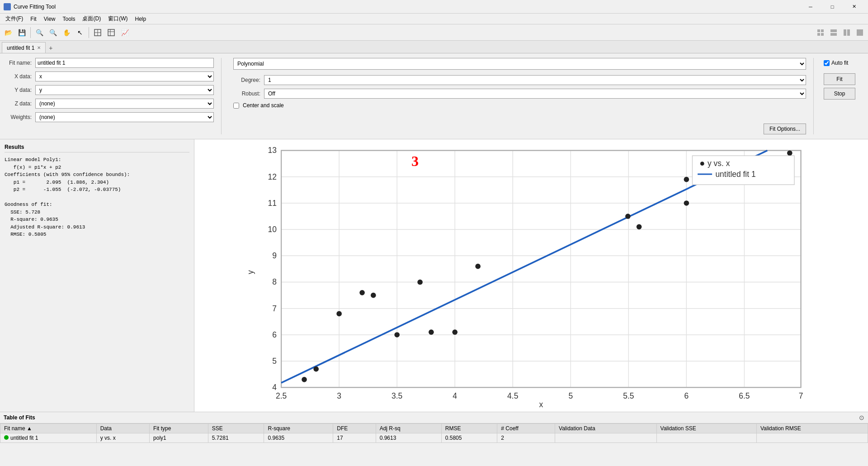 The height and width of the screenshot is (466, 868). Describe the element at coordinates (109, 63) in the screenshot. I see `fit-name-row: Fit name:` at that location.